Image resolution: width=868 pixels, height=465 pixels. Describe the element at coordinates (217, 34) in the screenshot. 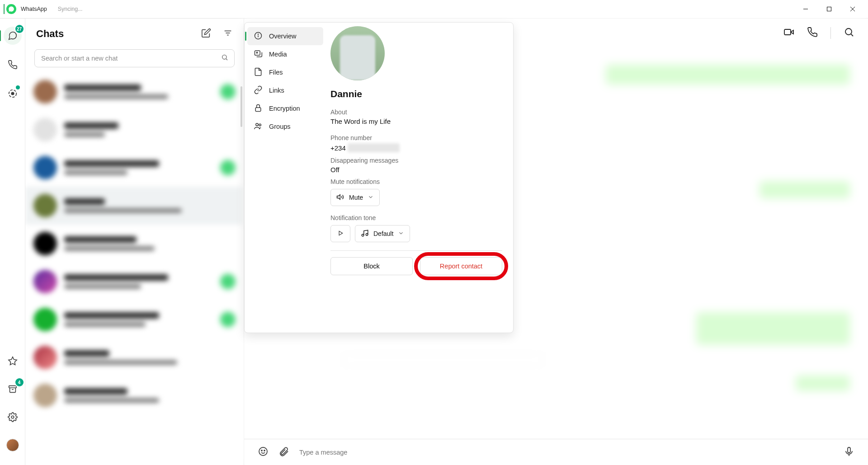

I see `chat-list-header-actions` at that location.